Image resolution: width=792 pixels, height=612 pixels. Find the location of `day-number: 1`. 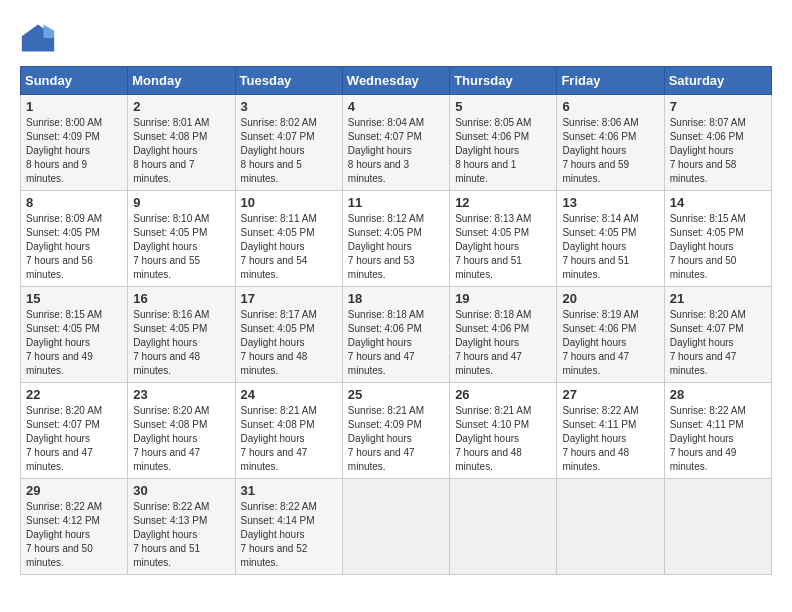

day-number: 1 is located at coordinates (74, 106).